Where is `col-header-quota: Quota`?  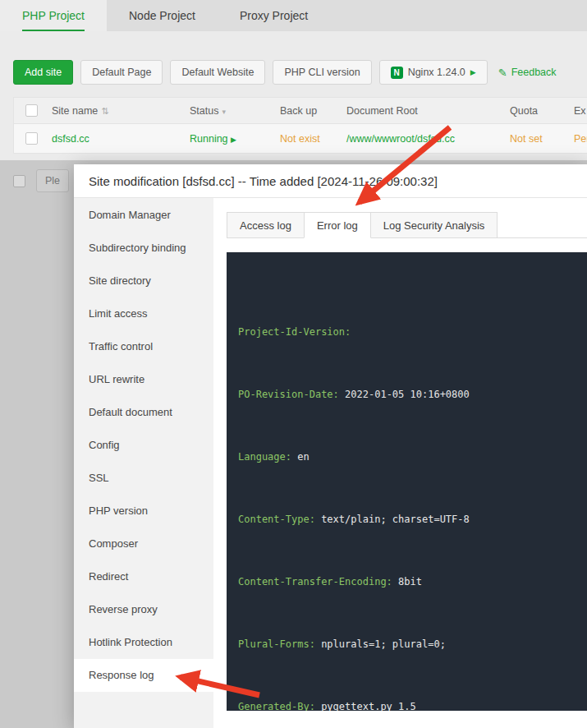
col-header-quota: Quota is located at coordinates (542, 111).